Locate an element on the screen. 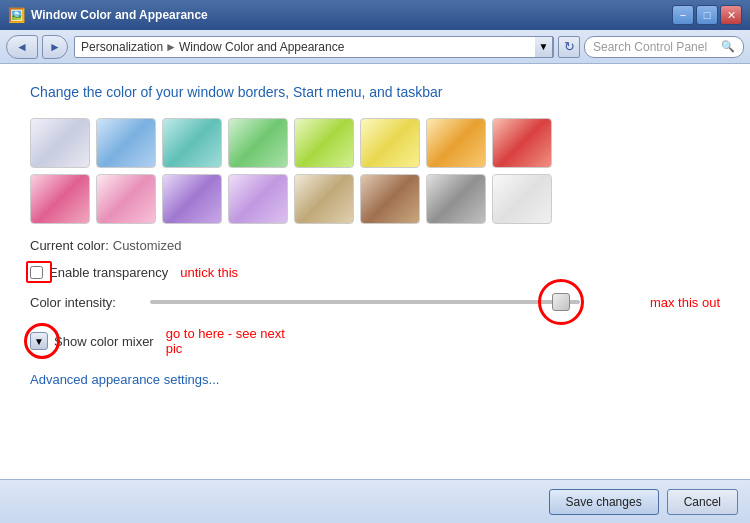  swatch-blue is located at coordinates (126, 143).